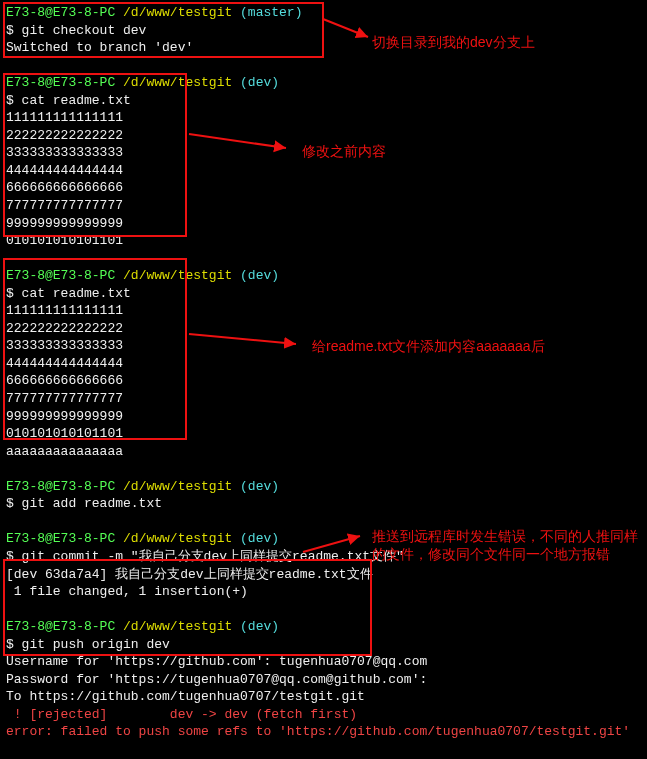 The image size is (647, 759). I want to click on cmd-line: $ git push origin dev, so click(324, 645).